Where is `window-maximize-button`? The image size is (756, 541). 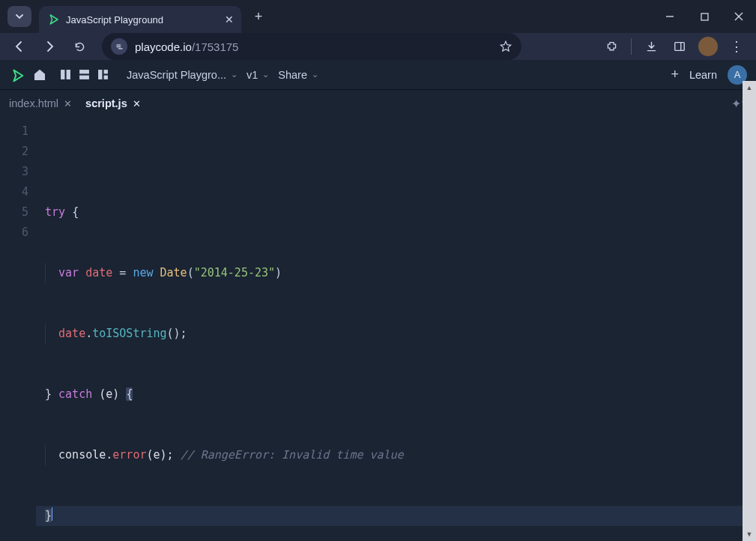
window-maximize-button is located at coordinates (704, 16).